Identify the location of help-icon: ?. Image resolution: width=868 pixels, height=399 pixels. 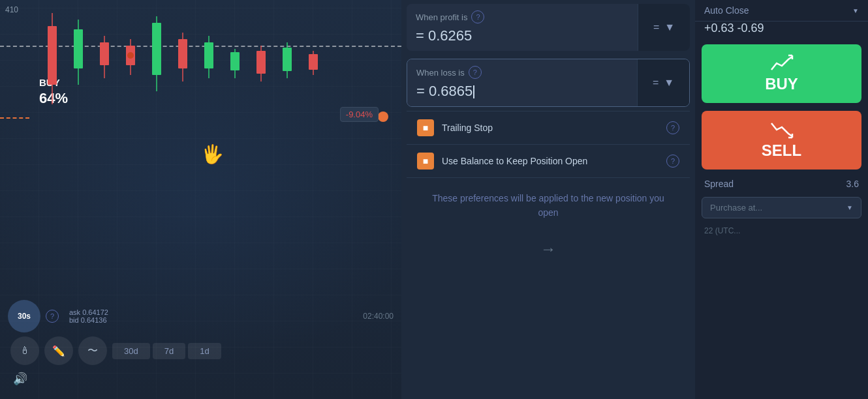
(52, 316).